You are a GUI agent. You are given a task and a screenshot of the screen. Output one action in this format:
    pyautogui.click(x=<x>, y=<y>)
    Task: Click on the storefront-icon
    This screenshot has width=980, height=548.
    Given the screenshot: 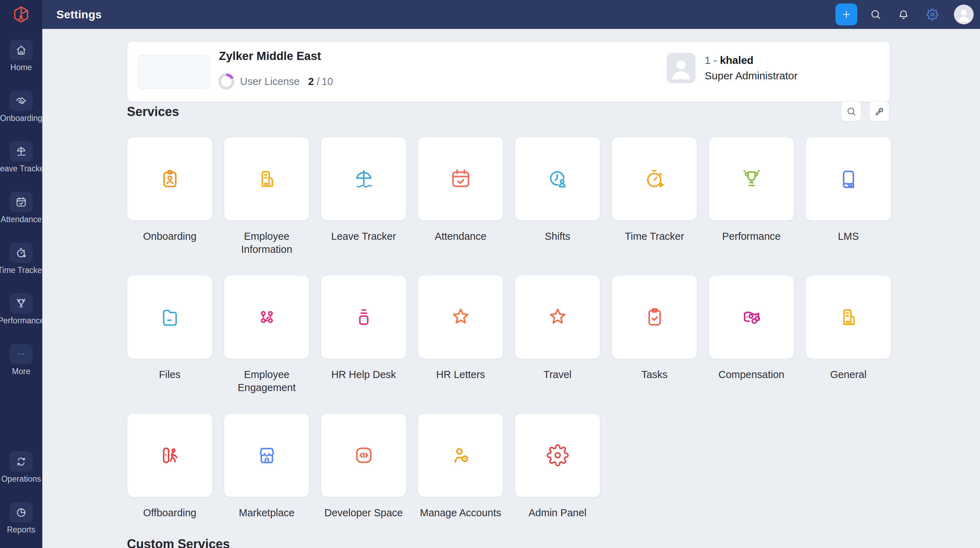 What is the action you would take?
    pyautogui.click(x=267, y=455)
    